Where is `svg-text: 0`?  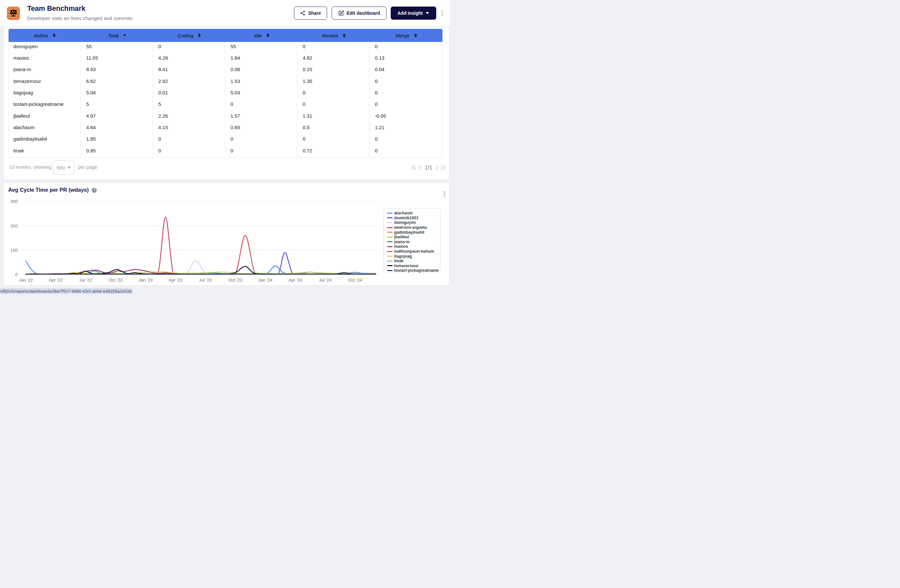
svg-text: 0 is located at coordinates (17, 275).